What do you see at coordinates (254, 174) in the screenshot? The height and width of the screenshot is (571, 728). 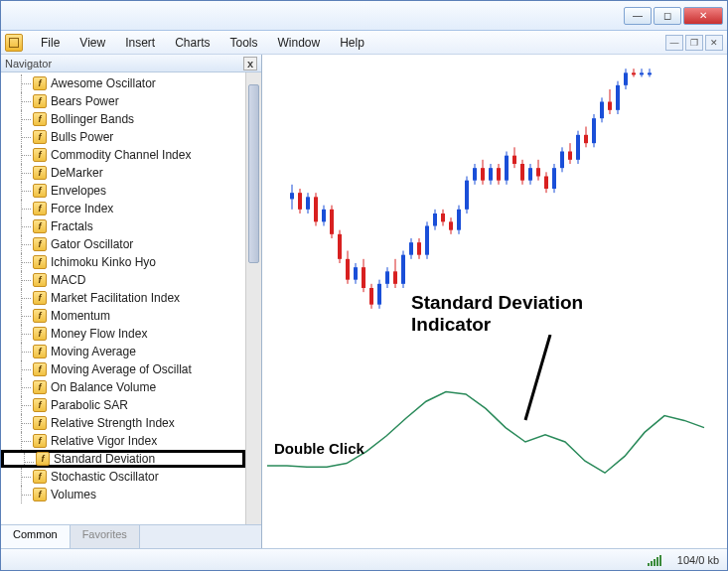 I see `navigator-scrollbar-thumb` at bounding box center [254, 174].